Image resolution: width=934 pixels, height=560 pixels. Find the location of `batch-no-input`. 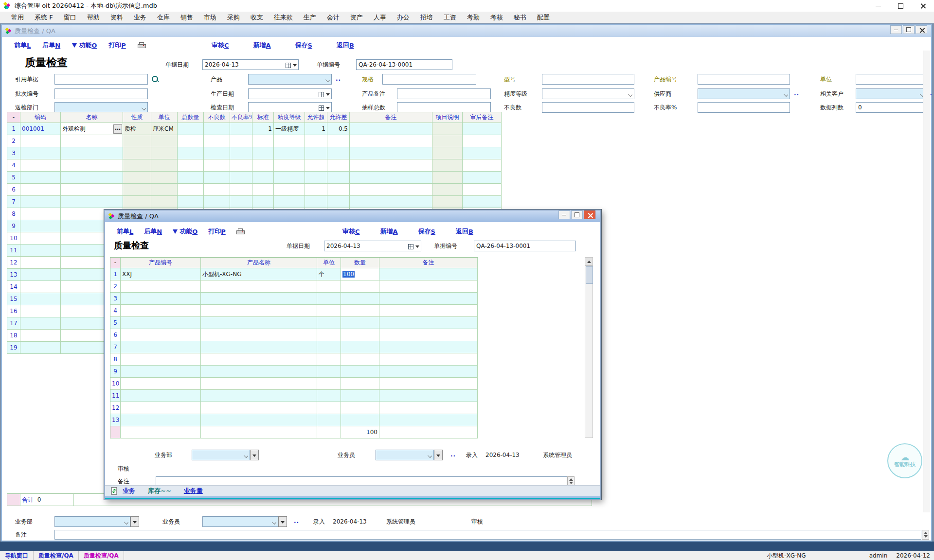

batch-no-input is located at coordinates (101, 94).